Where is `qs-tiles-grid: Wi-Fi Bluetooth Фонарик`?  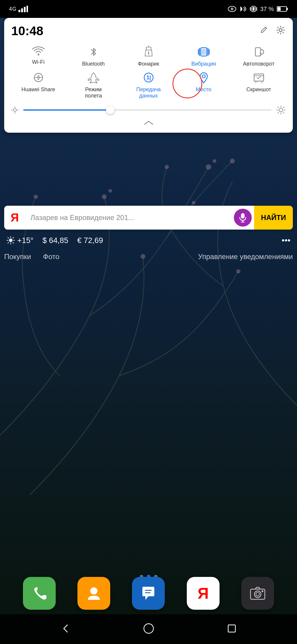 qs-tiles-grid: Wi-Fi Bluetooth Фонарик is located at coordinates (148, 72).